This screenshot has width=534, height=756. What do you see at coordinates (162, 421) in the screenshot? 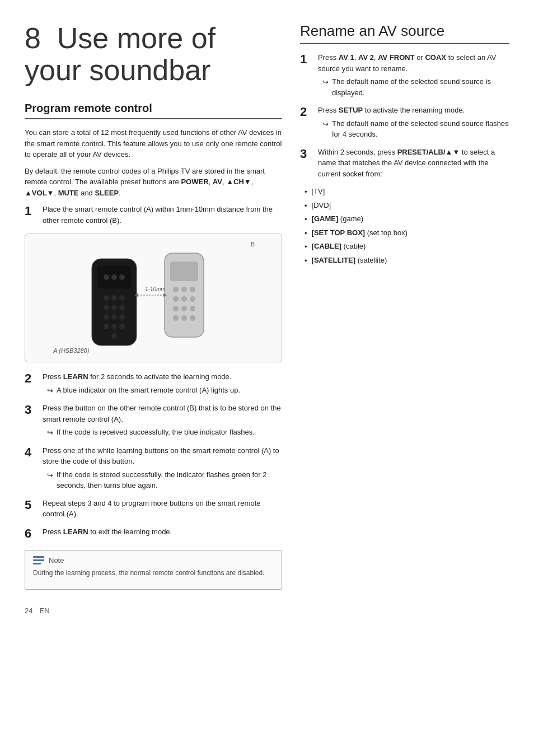
I see `step-3-content: Press the button on the other remote con…` at bounding box center [162, 421].